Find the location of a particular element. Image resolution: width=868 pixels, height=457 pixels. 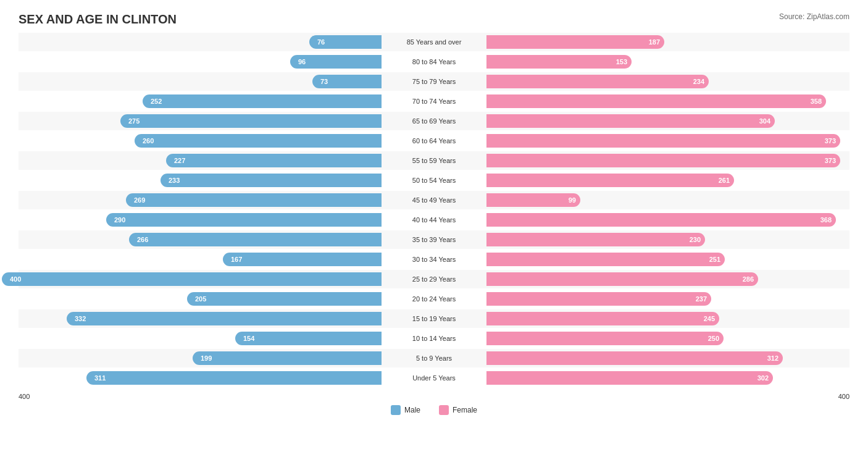

female-value: 261 is located at coordinates (726, 180).